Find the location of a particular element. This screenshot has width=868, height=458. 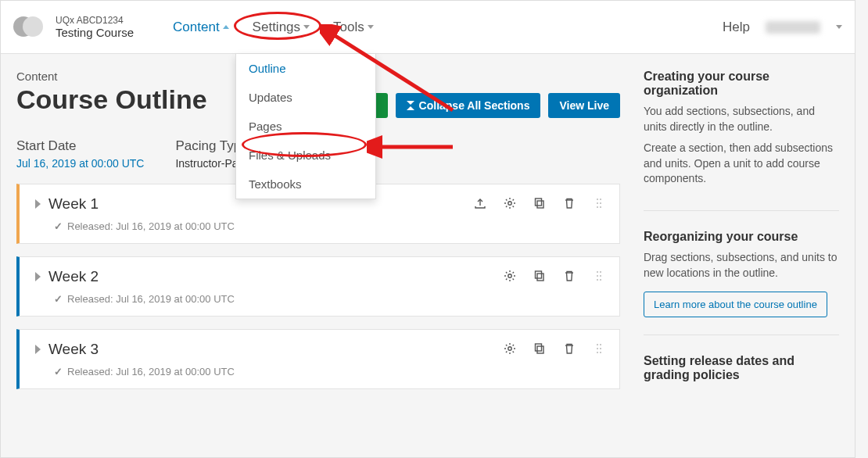

section-title: Week 2 is located at coordinates (272, 277).